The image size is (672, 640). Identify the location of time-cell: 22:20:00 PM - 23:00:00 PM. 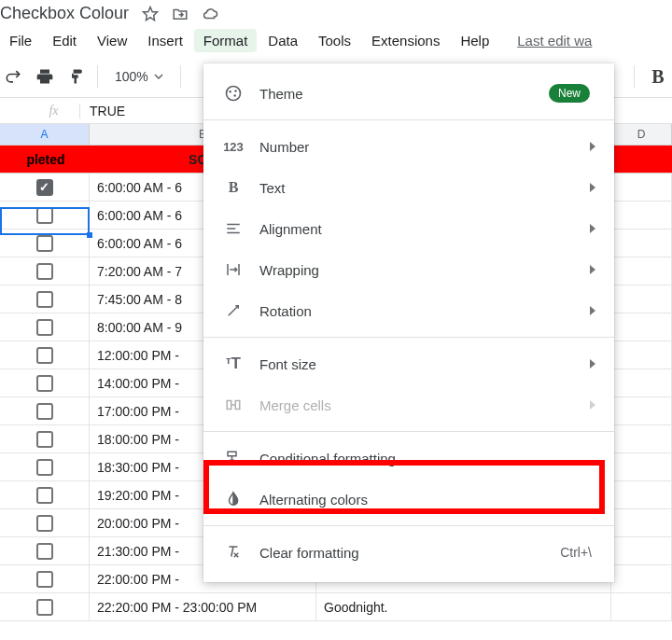
(203, 606).